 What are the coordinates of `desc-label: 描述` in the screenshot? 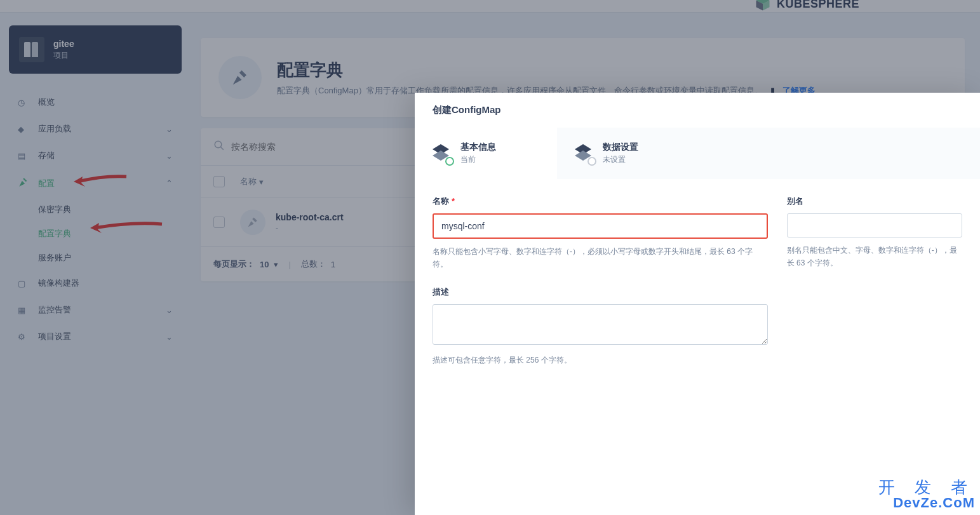 It's located at (600, 292).